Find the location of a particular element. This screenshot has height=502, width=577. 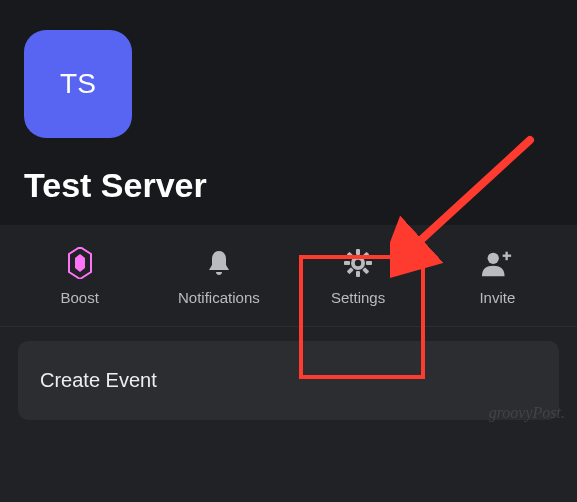

notifications-label: Notifications is located at coordinates (219, 298).